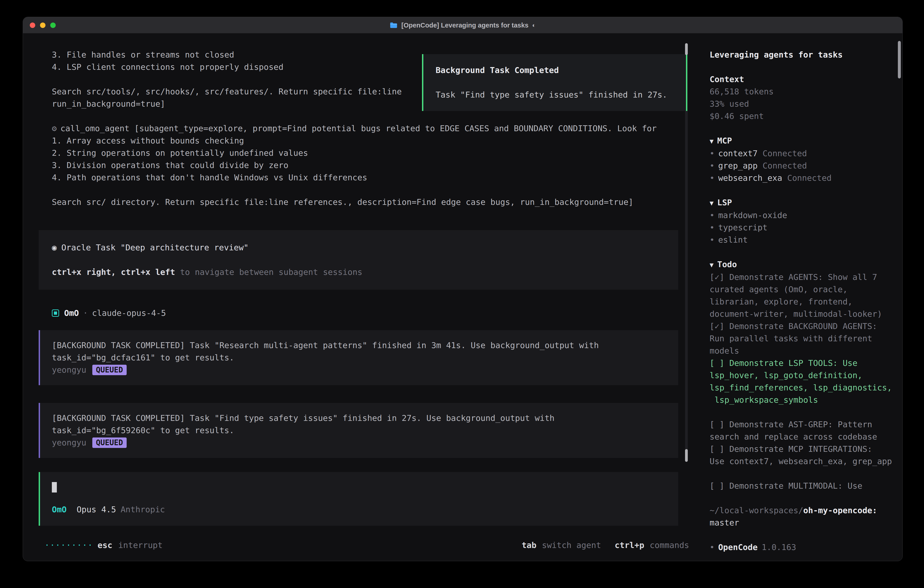 This screenshot has width=924, height=588. I want to click on tab-key-hint: tab, so click(529, 545).